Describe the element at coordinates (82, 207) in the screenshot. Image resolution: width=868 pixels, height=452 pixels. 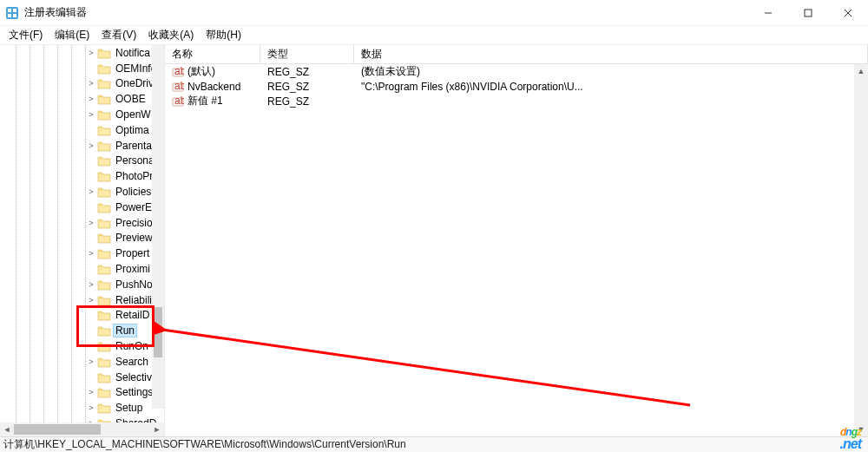
I see `tree-item-powere: PowerE` at that location.